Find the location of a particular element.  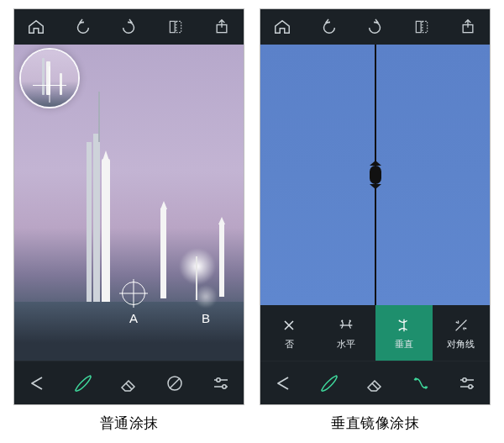

mirror-crossed-icon is located at coordinates (175, 383).